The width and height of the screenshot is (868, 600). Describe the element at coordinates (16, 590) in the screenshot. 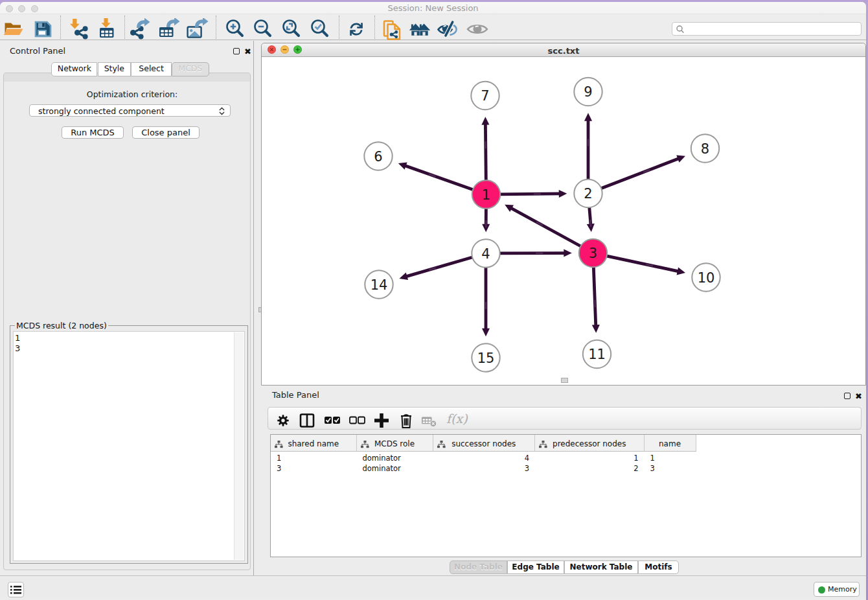

I see `task-history-button` at that location.